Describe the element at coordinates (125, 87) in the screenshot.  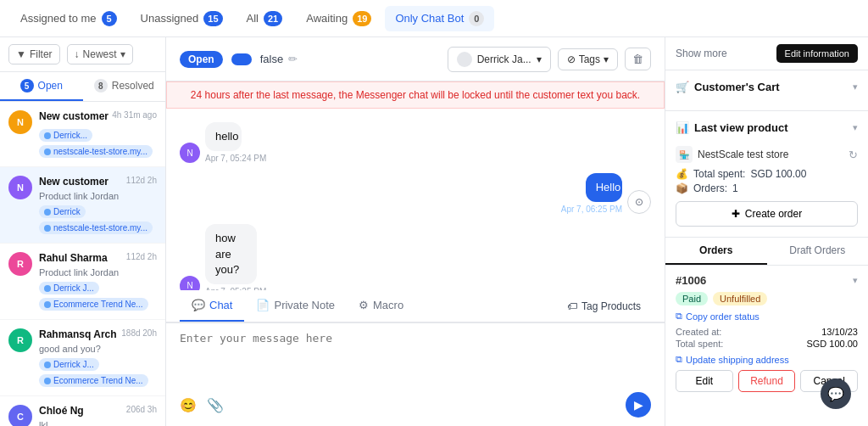
I see `tab-resolved: 8 Resolved` at that location.